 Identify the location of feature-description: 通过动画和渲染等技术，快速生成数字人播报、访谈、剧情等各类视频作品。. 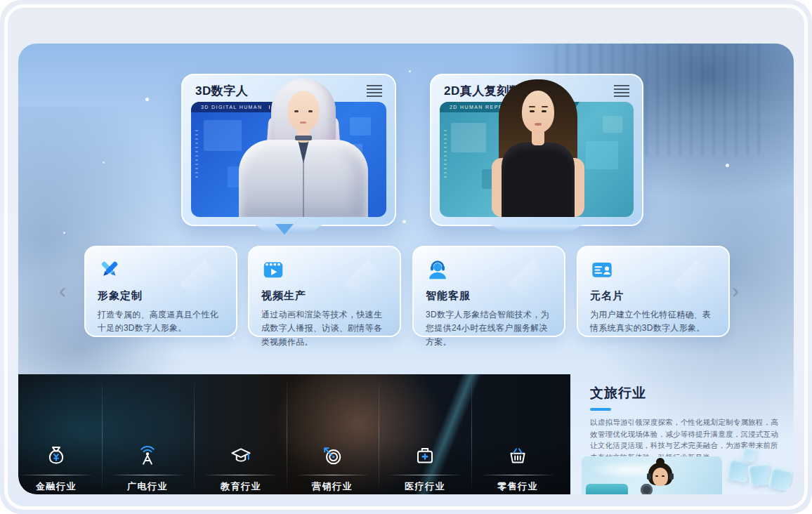
(325, 329).